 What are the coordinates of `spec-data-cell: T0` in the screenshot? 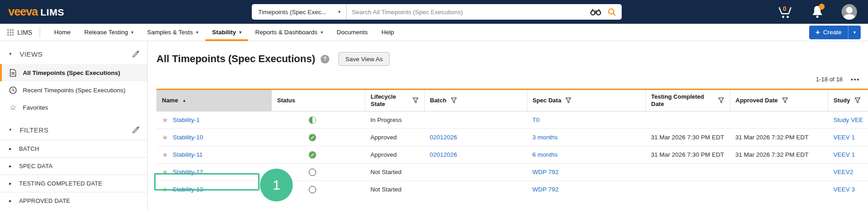 It's located at (586, 120).